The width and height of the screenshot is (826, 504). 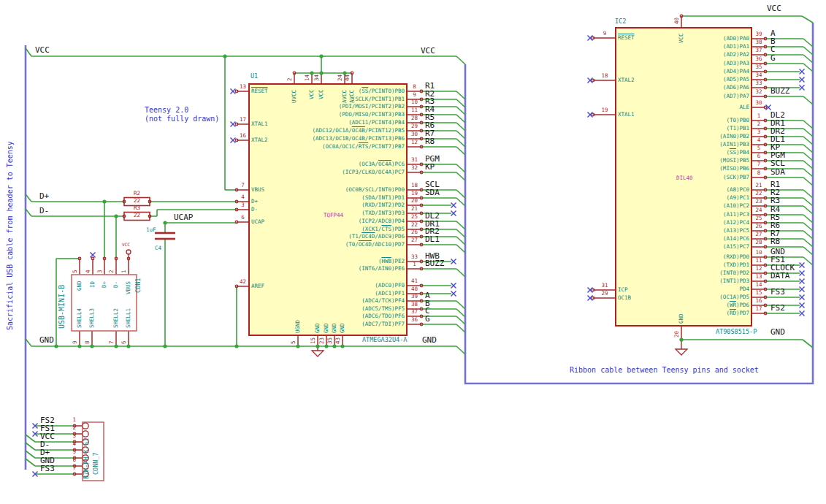 What do you see at coordinates (415, 194) in the screenshot?
I see `pin-number: 19` at bounding box center [415, 194].